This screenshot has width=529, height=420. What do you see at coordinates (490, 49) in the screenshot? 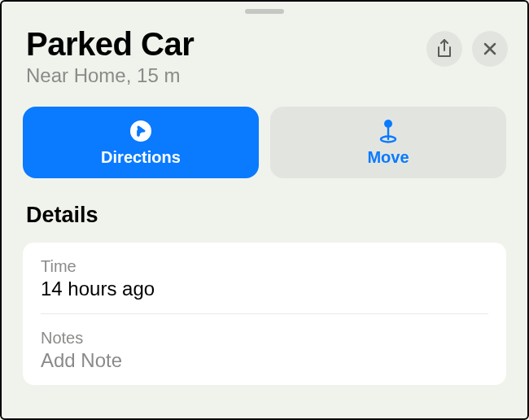
I see `close-icon` at bounding box center [490, 49].